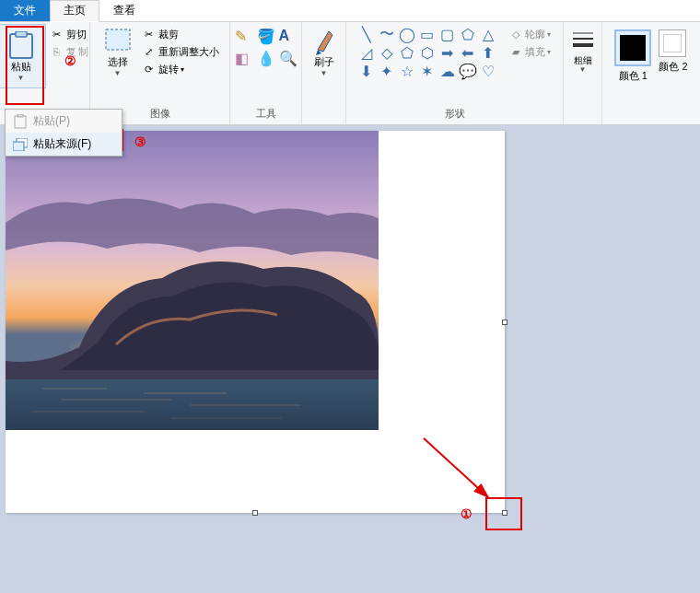 This screenshot has width=700, height=593. Describe the element at coordinates (387, 34) in the screenshot. I see `shape-curve: 〜` at that location.